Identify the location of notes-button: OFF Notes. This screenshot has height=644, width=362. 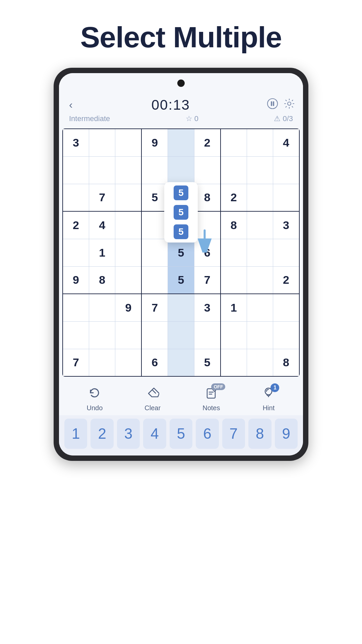
(211, 399).